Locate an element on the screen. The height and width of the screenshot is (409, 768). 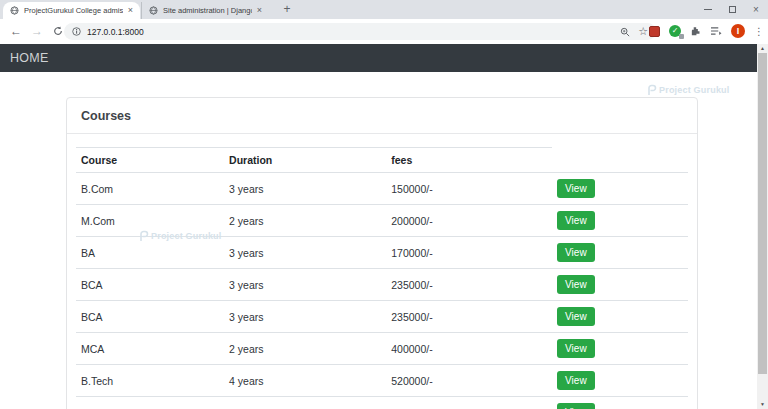
bookmark-star-icon: ☆ is located at coordinates (643, 32).